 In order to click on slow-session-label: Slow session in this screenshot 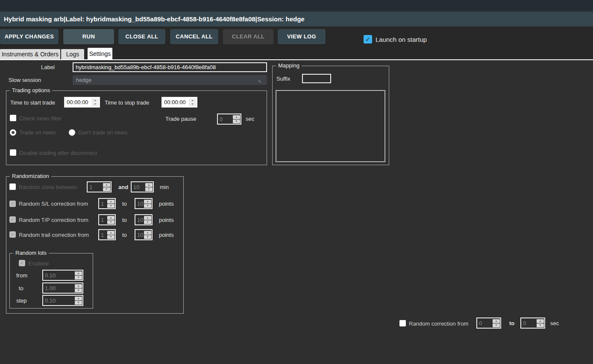, I will do `click(25, 80)`.